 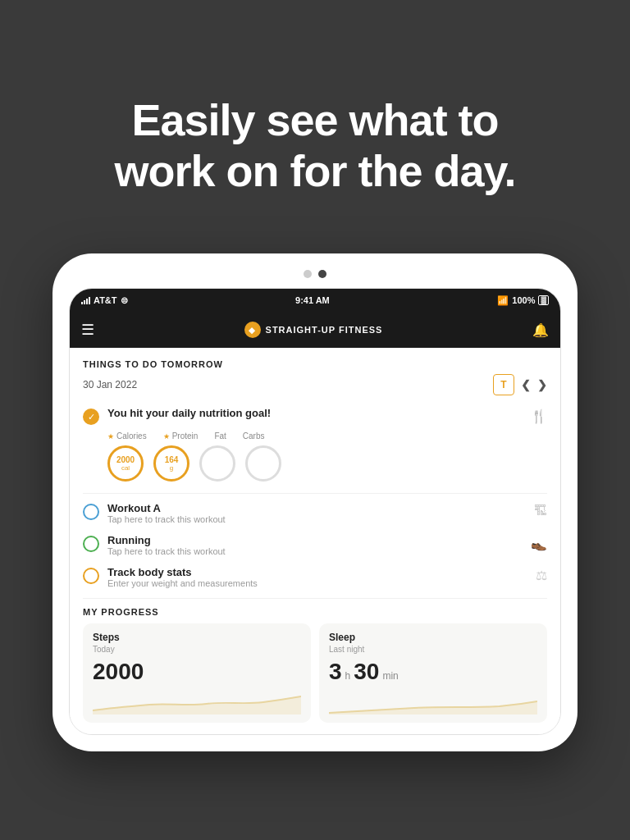 I want to click on carbs-circle, so click(x=263, y=463).